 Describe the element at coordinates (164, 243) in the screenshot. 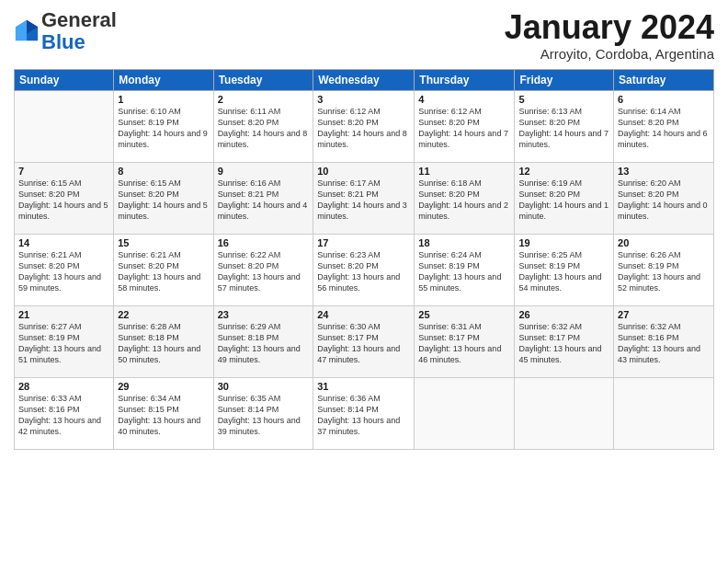

I see `day-number: 15` at that location.